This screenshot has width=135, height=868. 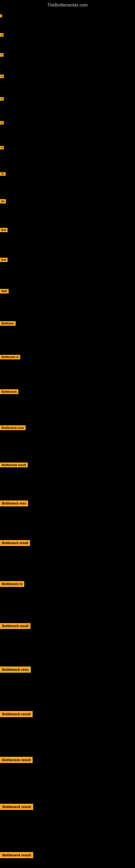 I want to click on bottleneck-item: Bottlenec, so click(x=68, y=323).